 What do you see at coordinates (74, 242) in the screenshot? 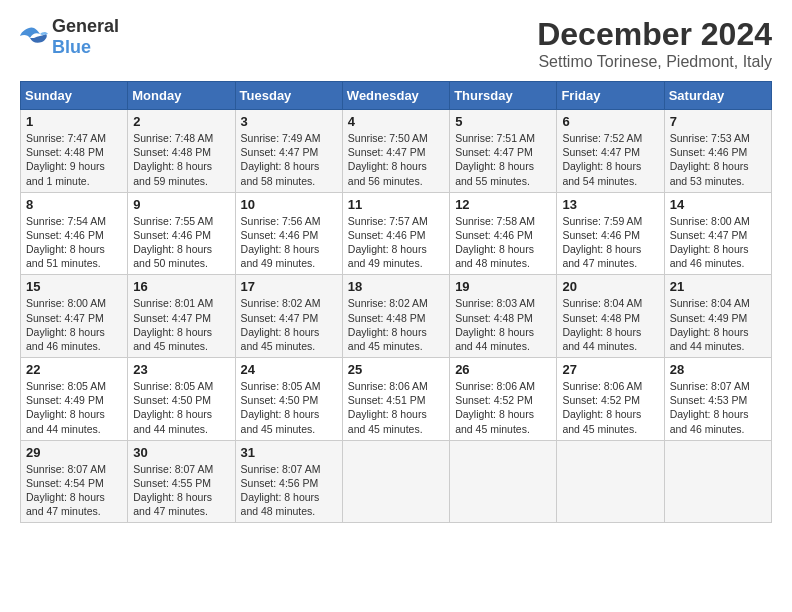
I see `day-info: Sunrise: 7:54 AMSunset: 4:46 PM Daylight…` at bounding box center [74, 242].